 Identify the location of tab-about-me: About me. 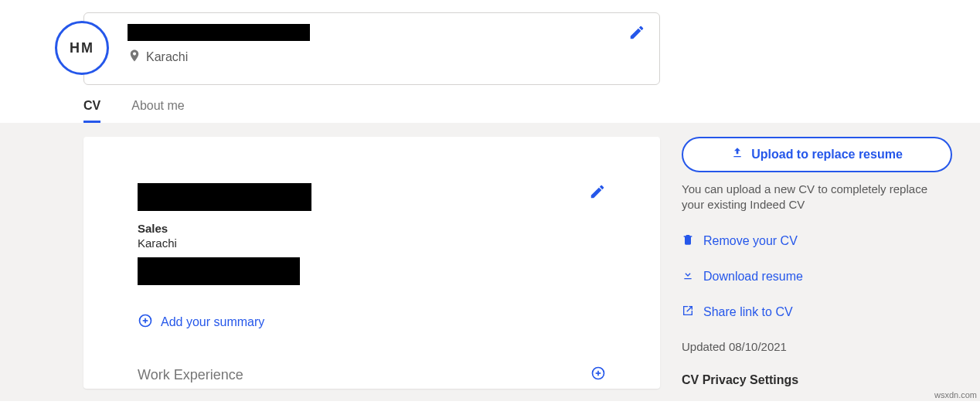
(158, 111).